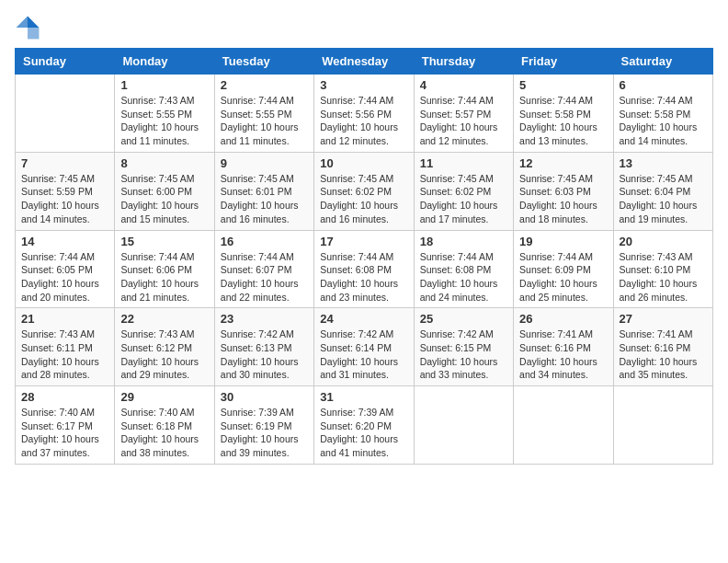 Image resolution: width=728 pixels, height=563 pixels. Describe the element at coordinates (364, 269) in the screenshot. I see `calendar-week-row: 14Sunrise: 7:44 AMSunset: 6:05 PMDayligh…` at that location.